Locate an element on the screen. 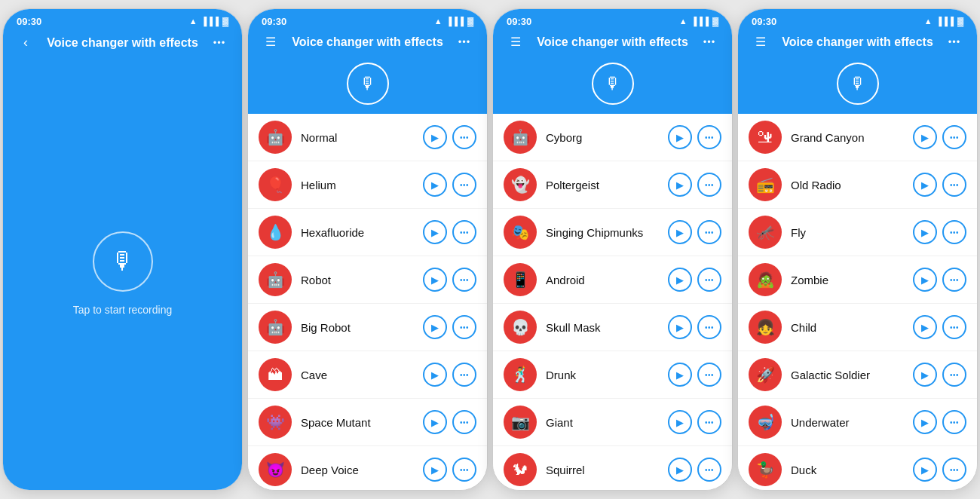  effect-icon: 🐿 is located at coordinates (520, 470).